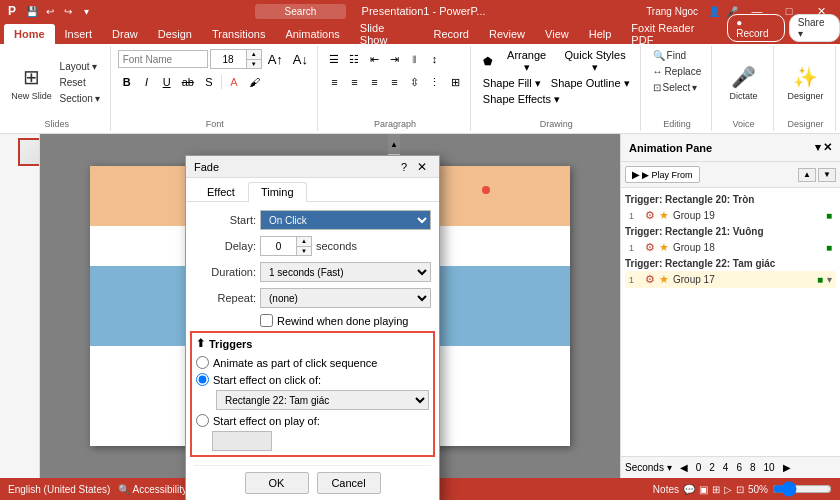 The height and width of the screenshot is (500, 840). Describe the element at coordinates (507, 34) in the screenshot. I see `tab-review: Review` at that location.